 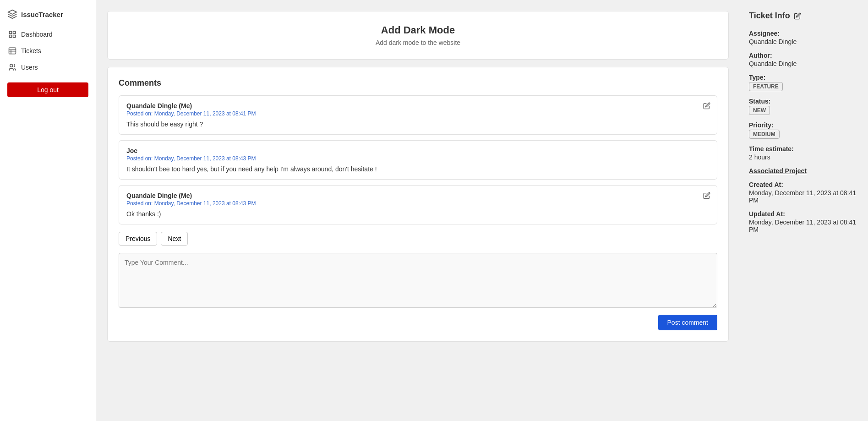 I want to click on assignee-label: Assignee:, so click(x=804, y=33).